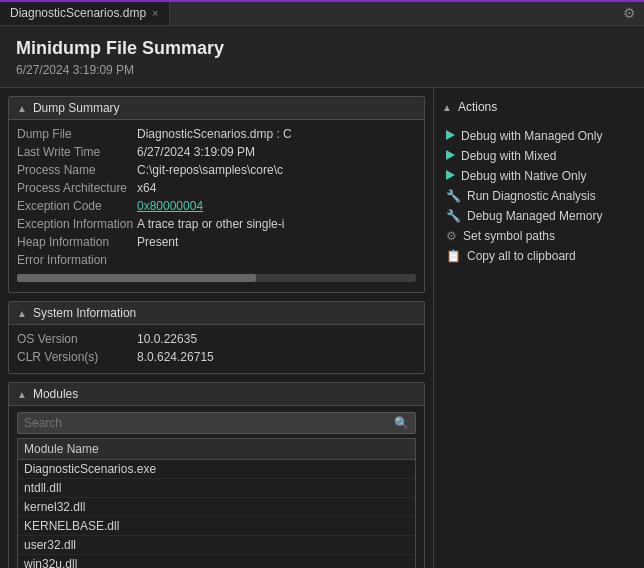 The image size is (644, 568). I want to click on table-row: Exception Information A trace trap or ot…, so click(216, 225).